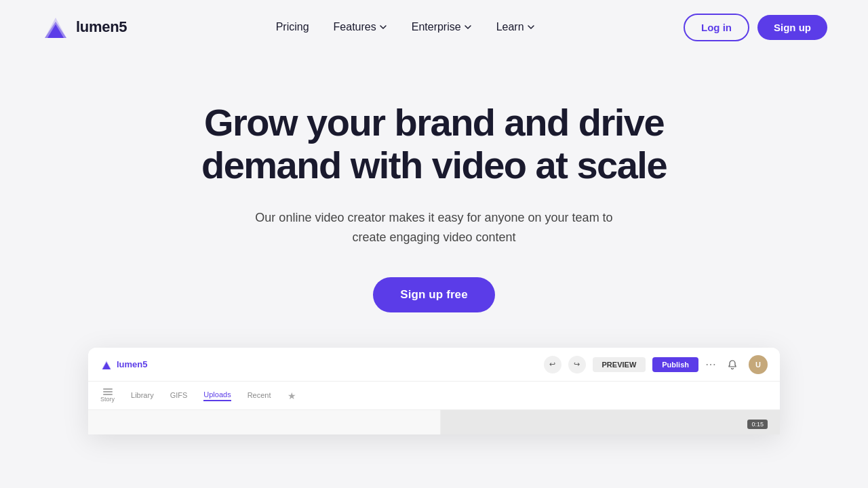 The width and height of the screenshot is (868, 488). I want to click on screenshot-topbar: lumen5 ↩ ↪ PREVIEW Publish ⋯ U, so click(434, 365).